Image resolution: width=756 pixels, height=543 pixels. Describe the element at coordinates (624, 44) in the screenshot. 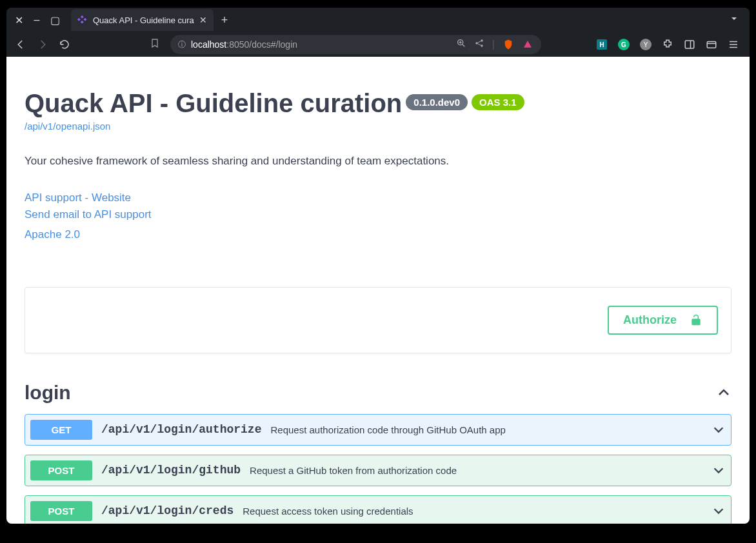

I see `extension-2-icon: G` at that location.